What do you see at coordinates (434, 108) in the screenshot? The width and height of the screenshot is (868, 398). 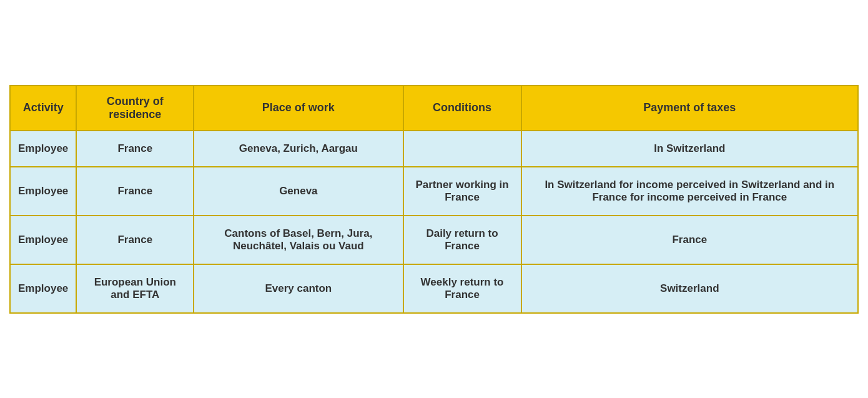 I see `header-row: Activity Country of residence Place of w…` at bounding box center [434, 108].